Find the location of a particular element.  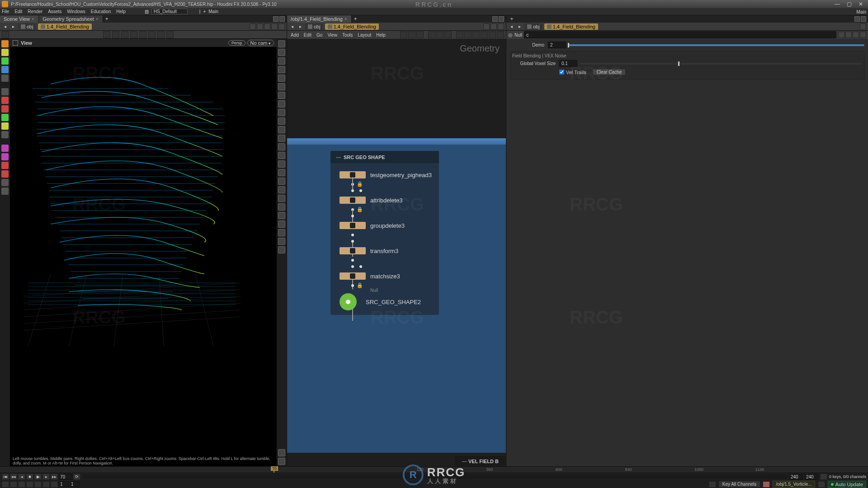

path-node: 1.4_Field_Blending is located at coordinates (571, 27).